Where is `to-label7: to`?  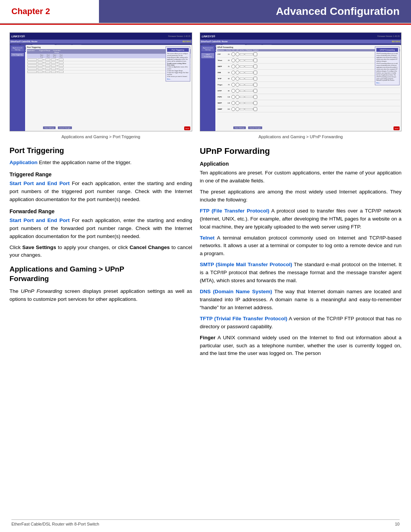
to-label7: to is located at coordinates (44, 69).